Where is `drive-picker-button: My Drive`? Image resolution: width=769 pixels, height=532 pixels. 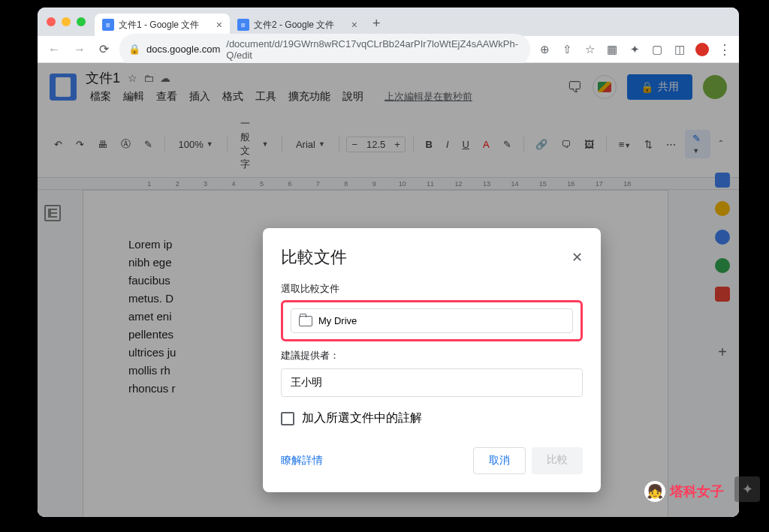 drive-picker-button: My Drive is located at coordinates (432, 321).